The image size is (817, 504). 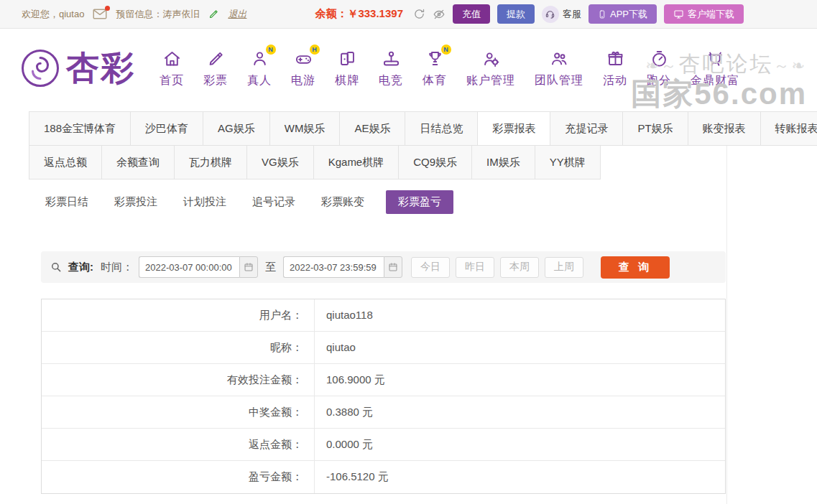 I want to click on topbar: 欢迎您，qiutao 预留信息：涛声依旧 退出 余额：￥333.1397 充值 …, so click(x=408, y=14).